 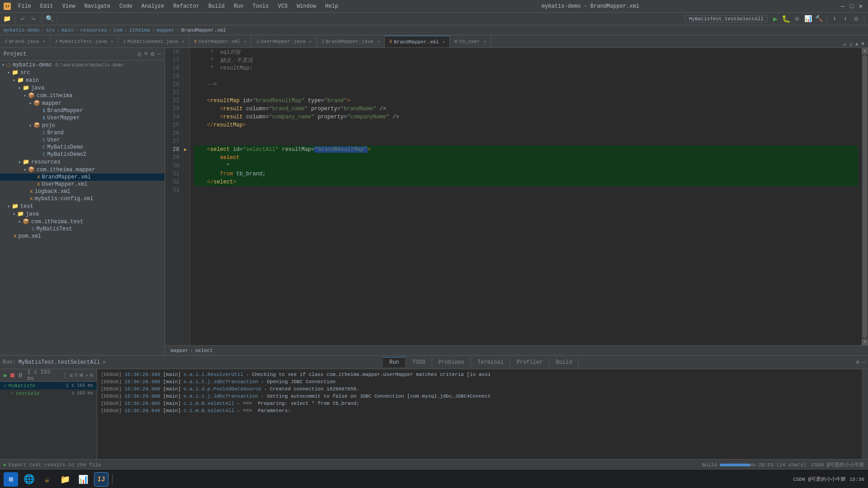 What do you see at coordinates (82, 214) in the screenshot?
I see `tree-item-test-java: ▾ 📁 java` at bounding box center [82, 214].